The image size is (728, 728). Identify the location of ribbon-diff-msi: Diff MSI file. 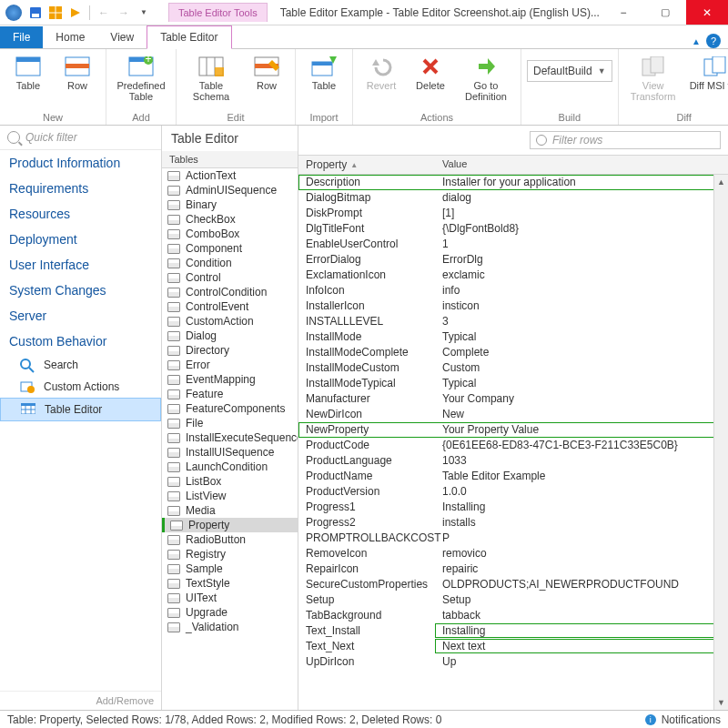
(707, 82).